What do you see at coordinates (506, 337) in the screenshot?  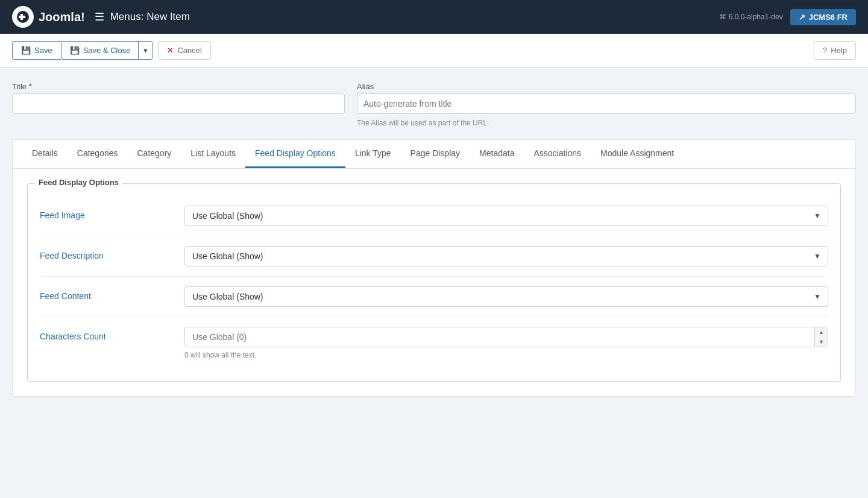 I see `characters-count-input` at bounding box center [506, 337].